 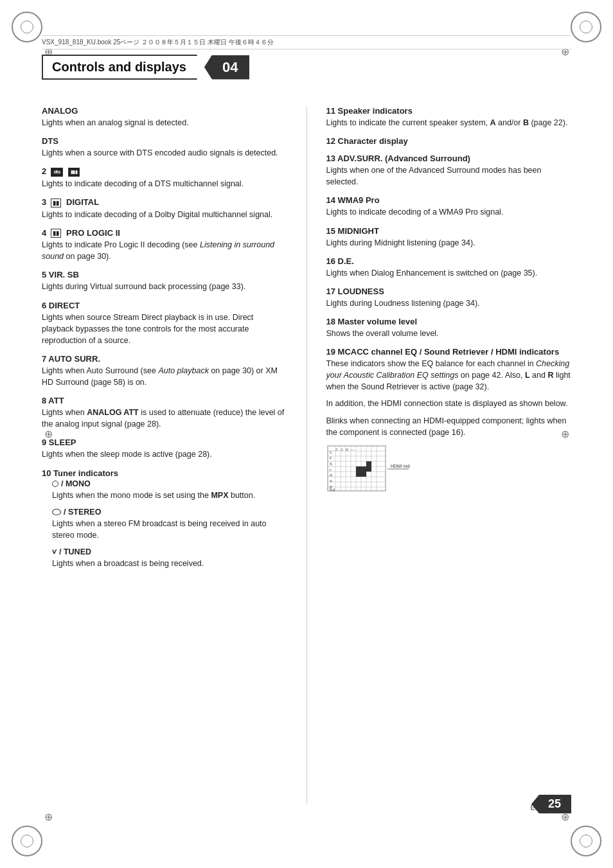 I want to click on dts-icon-badge: dts, so click(x=57, y=172).